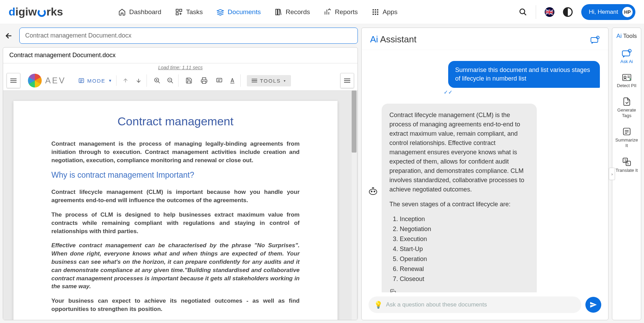  What do you see at coordinates (595, 40) in the screenshot?
I see `chat-gear-icon` at bounding box center [595, 40].